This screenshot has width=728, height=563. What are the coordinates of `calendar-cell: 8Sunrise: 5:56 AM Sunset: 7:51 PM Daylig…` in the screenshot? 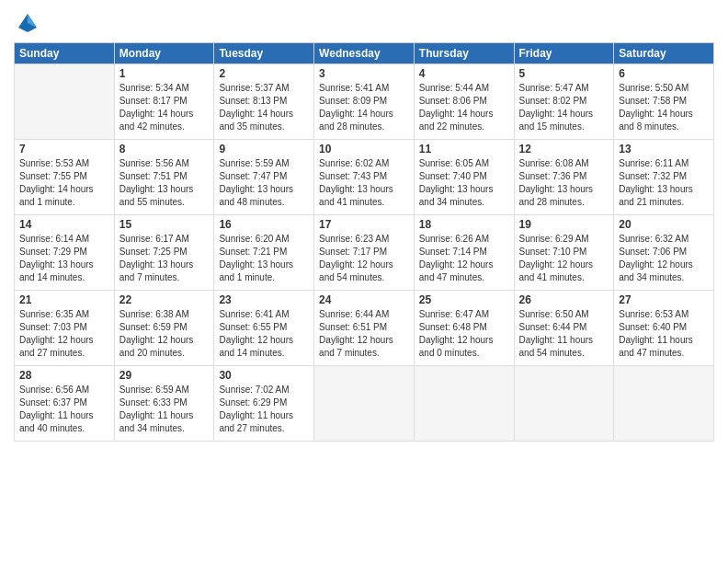 It's located at (164, 178).